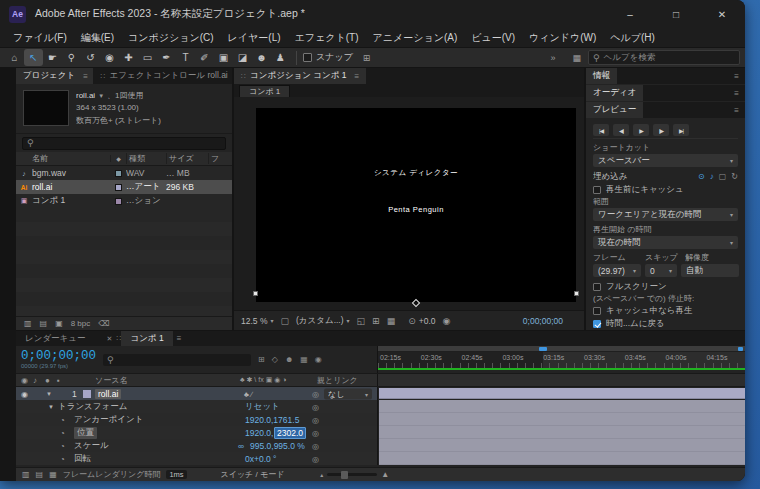  What do you see at coordinates (632, 38) in the screenshot?
I see `menu-help: ヘルプ(H)` at bounding box center [632, 38].